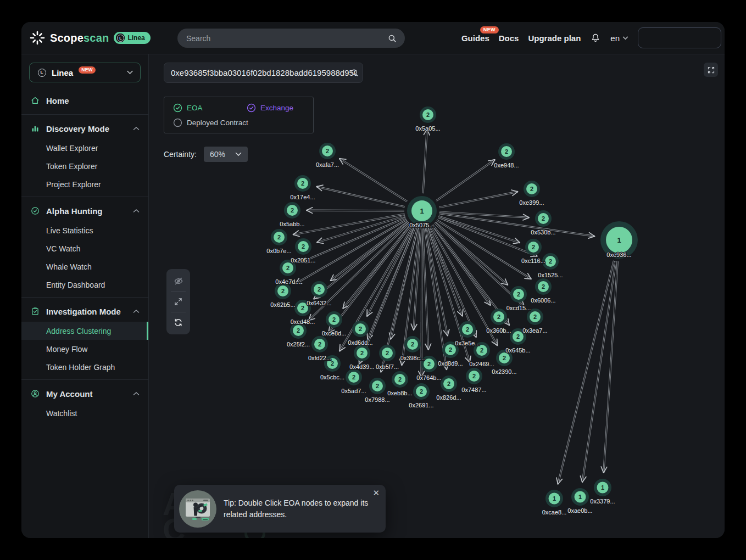 The height and width of the screenshot is (560, 746). Describe the element at coordinates (270, 108) in the screenshot. I see `filter-exchange: Exchange` at that location.